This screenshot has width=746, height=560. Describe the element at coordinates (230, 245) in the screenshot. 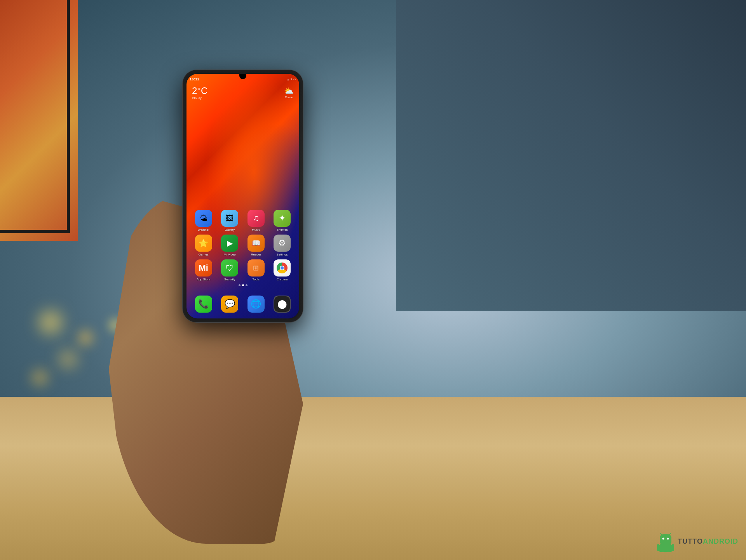

I see `app-item-mivideo: ▶ Mi Video` at that location.